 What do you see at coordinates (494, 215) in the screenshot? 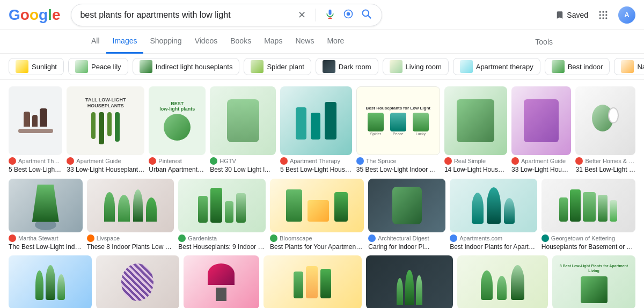
I see `grid-item-2-6: Apartments.com Best Indoor Plants for Ap…` at bounding box center [494, 215].